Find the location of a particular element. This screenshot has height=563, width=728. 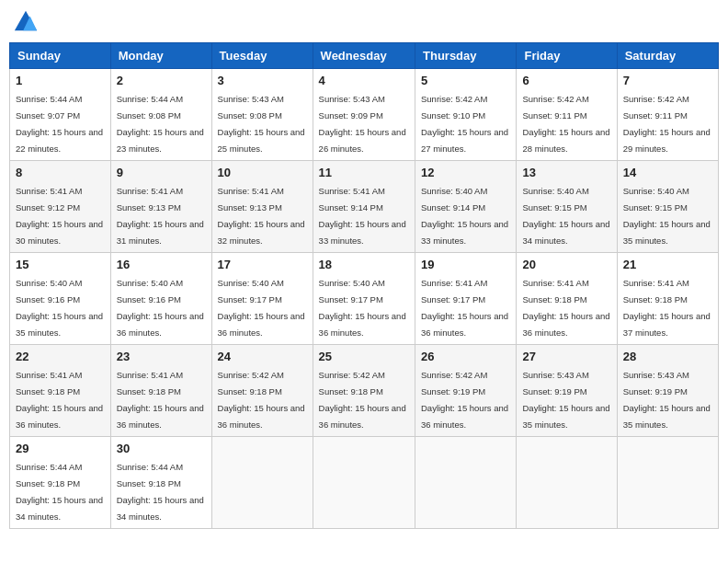

weekday-header-wednesday: Wednesday is located at coordinates (364, 56).